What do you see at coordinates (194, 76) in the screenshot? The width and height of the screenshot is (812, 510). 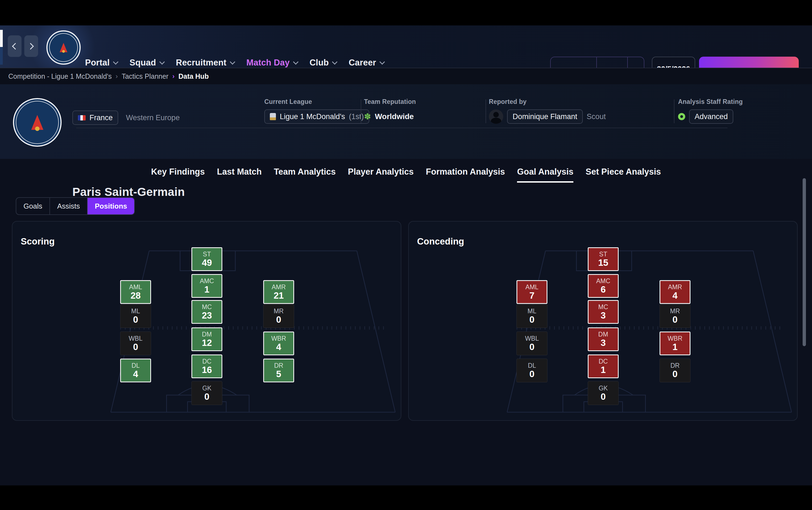 I see `breadcrumb-data-hub: Data Hub` at bounding box center [194, 76].